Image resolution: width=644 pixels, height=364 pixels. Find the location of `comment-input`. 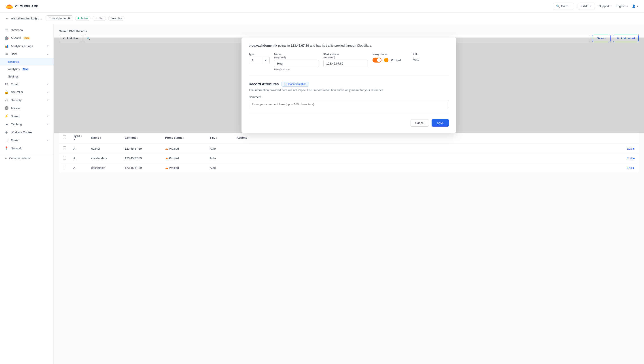

comment-input is located at coordinates (349, 104).